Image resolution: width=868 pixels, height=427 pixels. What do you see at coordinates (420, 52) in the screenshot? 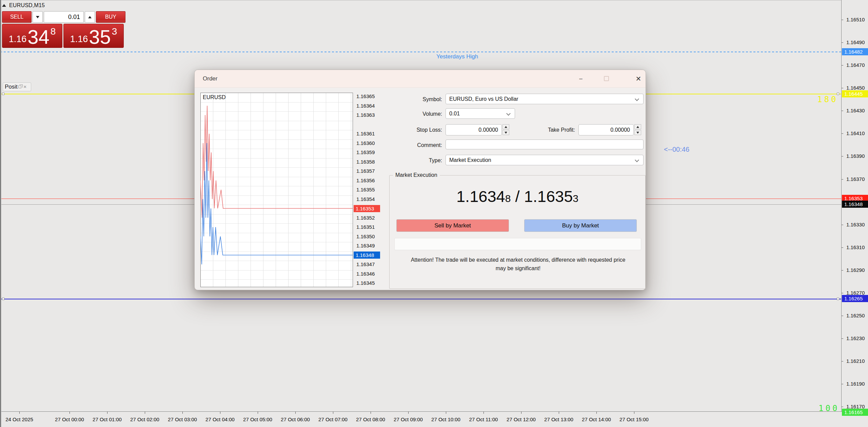
I see `yesterdays-high-line` at bounding box center [420, 52].